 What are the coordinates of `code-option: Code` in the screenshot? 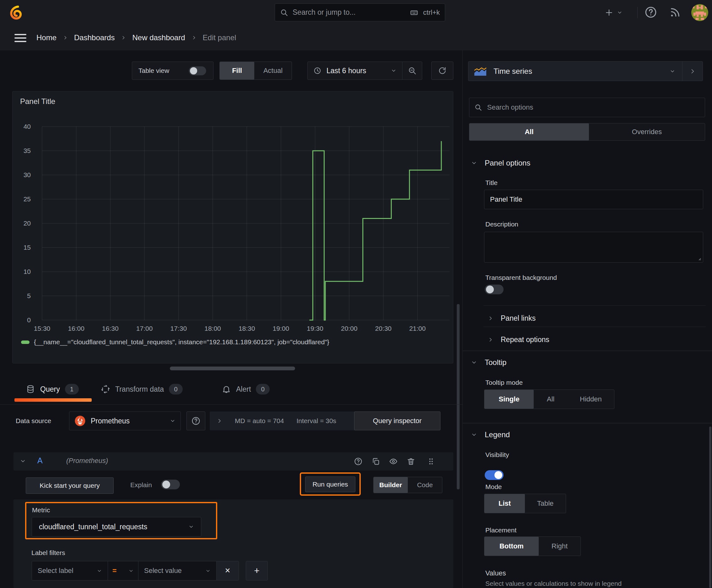 It's located at (425, 485).